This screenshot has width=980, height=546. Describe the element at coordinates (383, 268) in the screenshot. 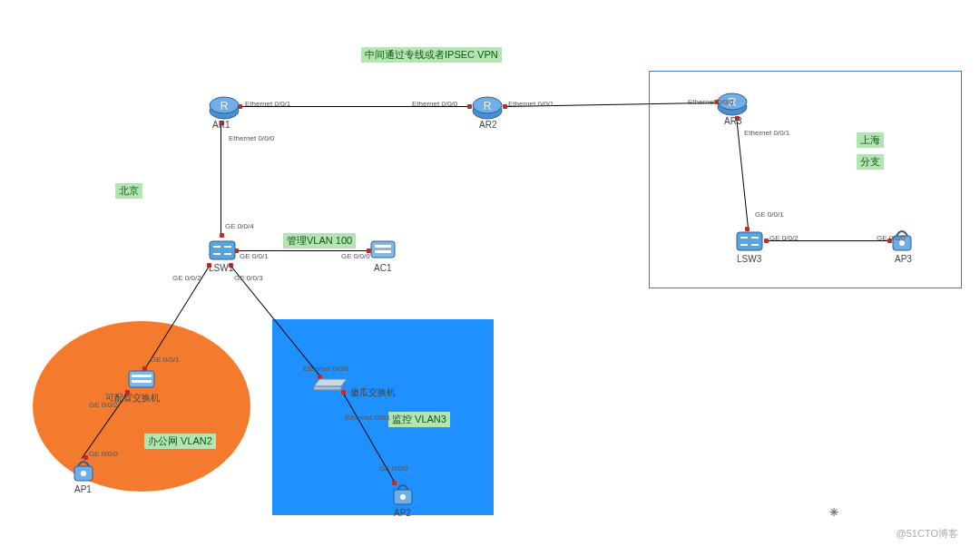

I see `label-ac1: AC1` at that location.